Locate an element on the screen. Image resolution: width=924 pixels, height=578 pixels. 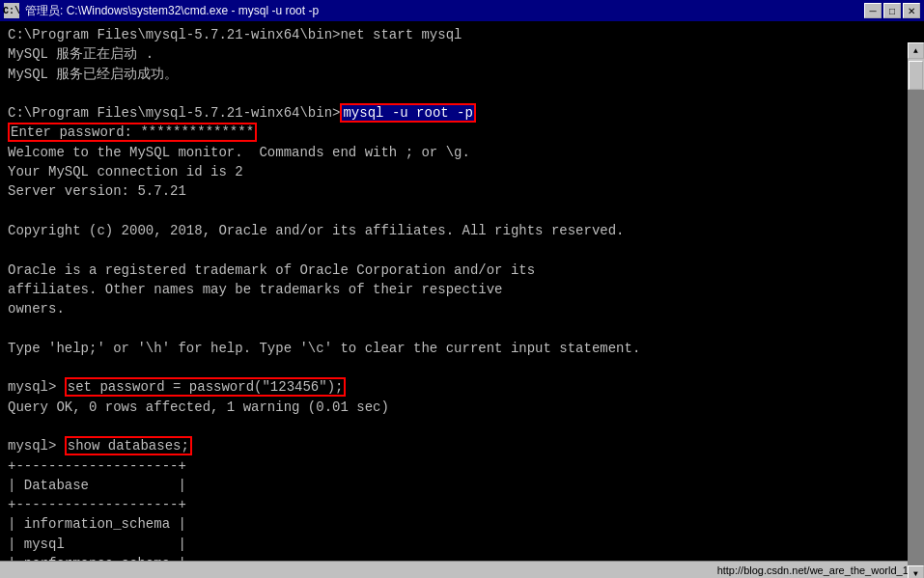
status-bar: http://blog.csdn.net/we_are_the_world_12… is located at coordinates (462, 569).